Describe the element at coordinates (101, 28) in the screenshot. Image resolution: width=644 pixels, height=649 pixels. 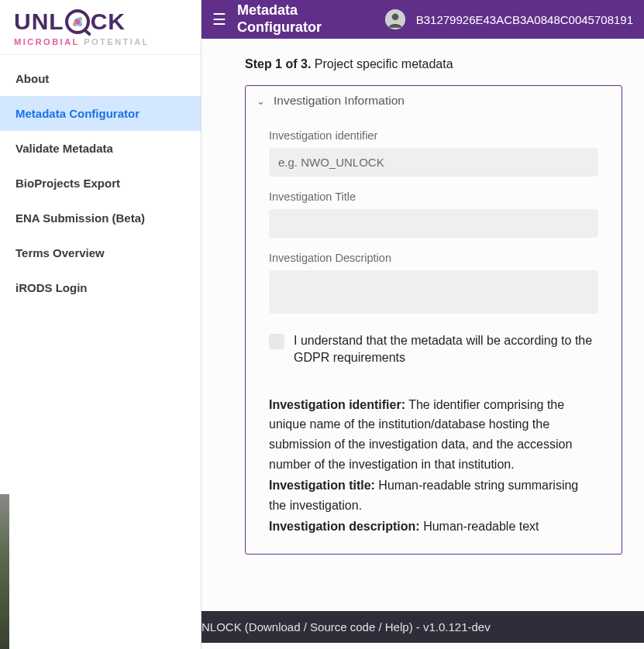
I see `logo: UNLCK MICROBIAL POTENTIAL` at that location.